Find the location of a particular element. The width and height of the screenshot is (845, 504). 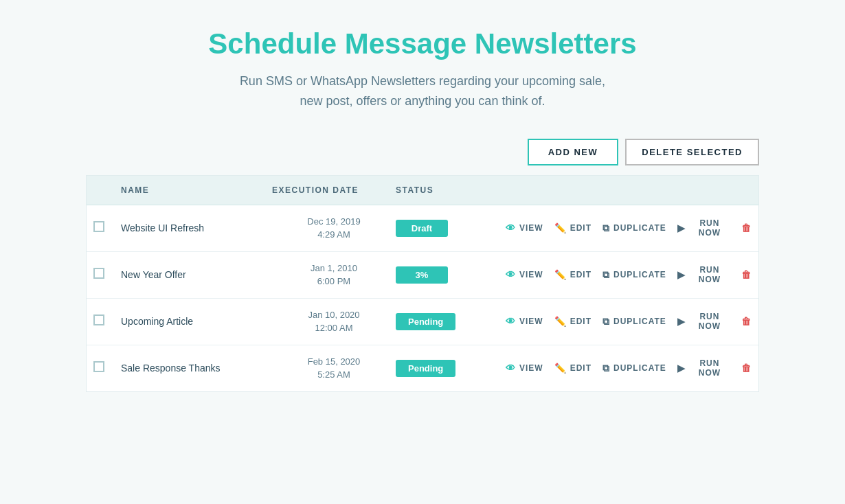

edit-icon-1: ✏️ is located at coordinates (561, 275).